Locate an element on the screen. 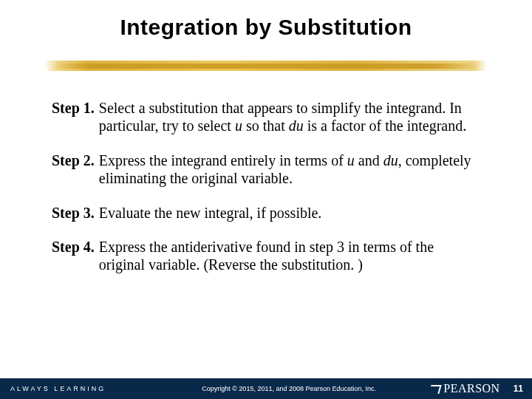 Image resolution: width=532 pixels, height=399 pixels. brush-stroke-icon is located at coordinates (266, 66).